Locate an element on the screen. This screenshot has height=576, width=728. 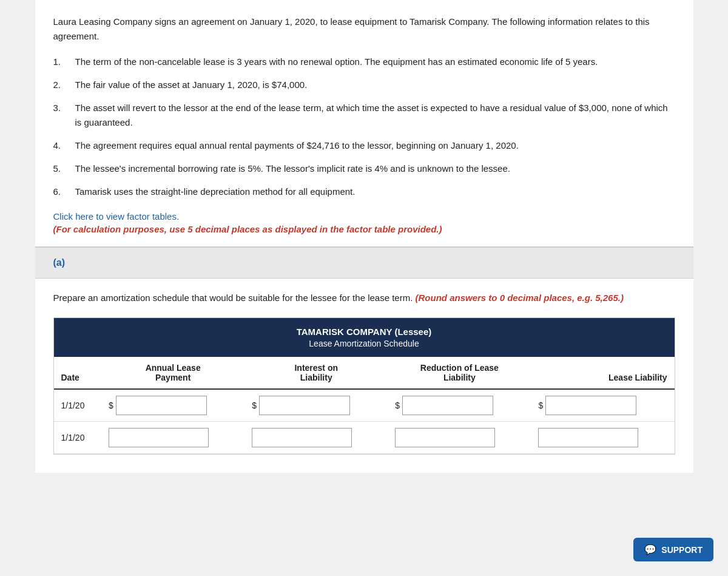
list-num-1: 1. is located at coordinates (64, 62).